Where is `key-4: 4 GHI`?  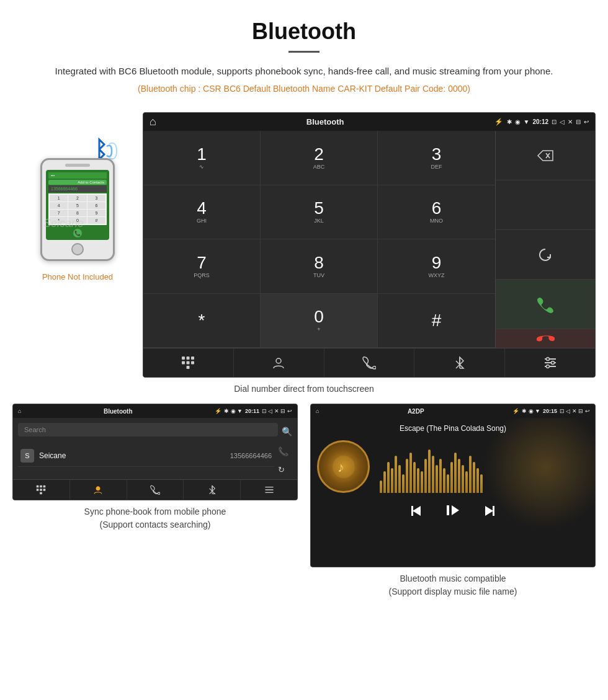
key-4: 4 GHI is located at coordinates (202, 213).